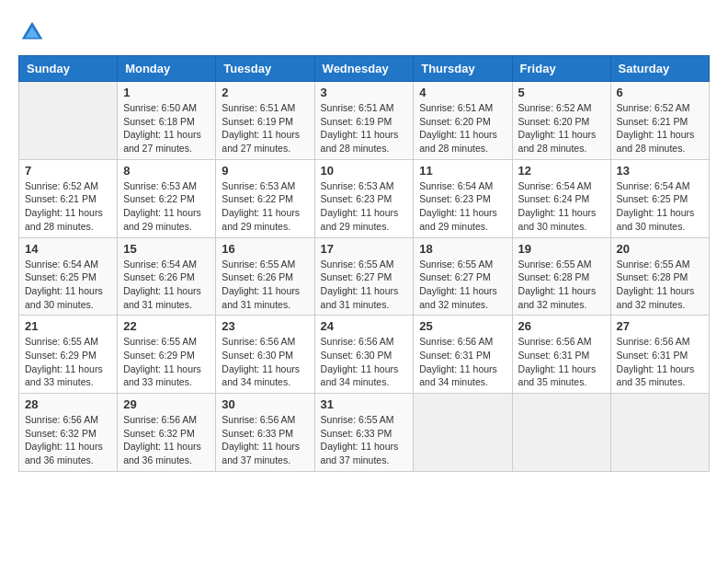 This screenshot has height=563, width=728. What do you see at coordinates (364, 326) in the screenshot?
I see `day-number: 24` at bounding box center [364, 326].